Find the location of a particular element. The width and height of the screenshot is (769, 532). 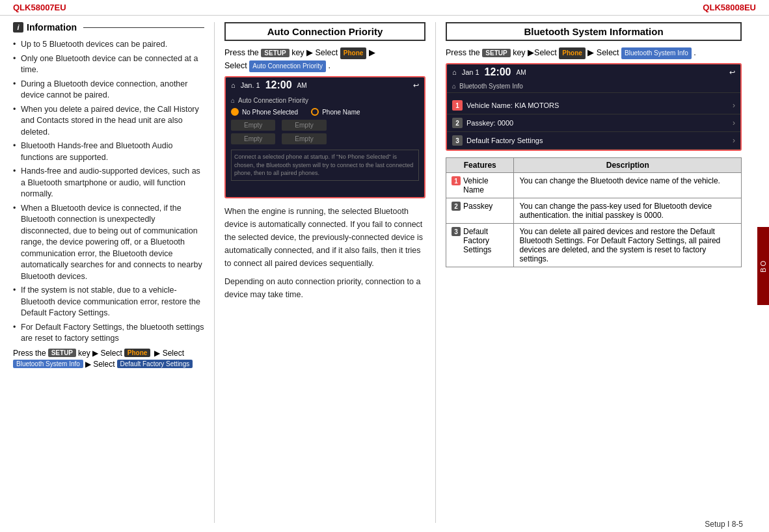

radio-phone-name: Phone Name is located at coordinates (336, 112).